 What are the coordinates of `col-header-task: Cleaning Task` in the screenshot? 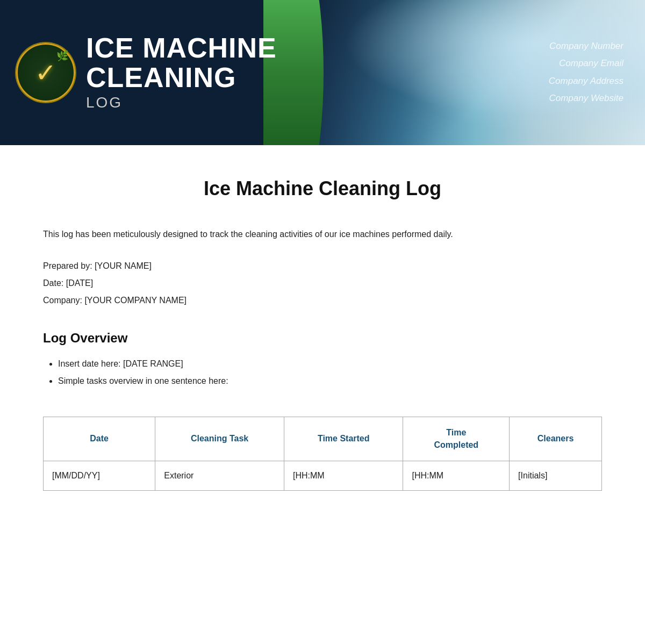 It's located at (220, 439).